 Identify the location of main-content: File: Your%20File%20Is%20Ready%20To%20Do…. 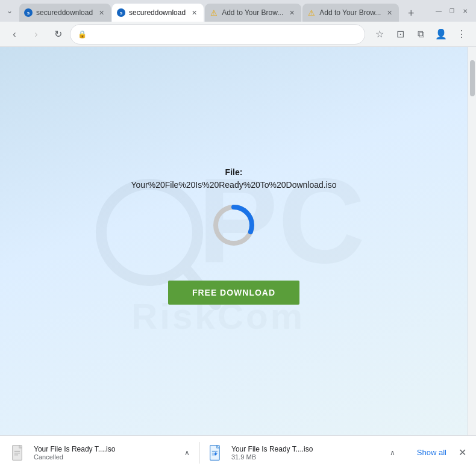
(234, 235).